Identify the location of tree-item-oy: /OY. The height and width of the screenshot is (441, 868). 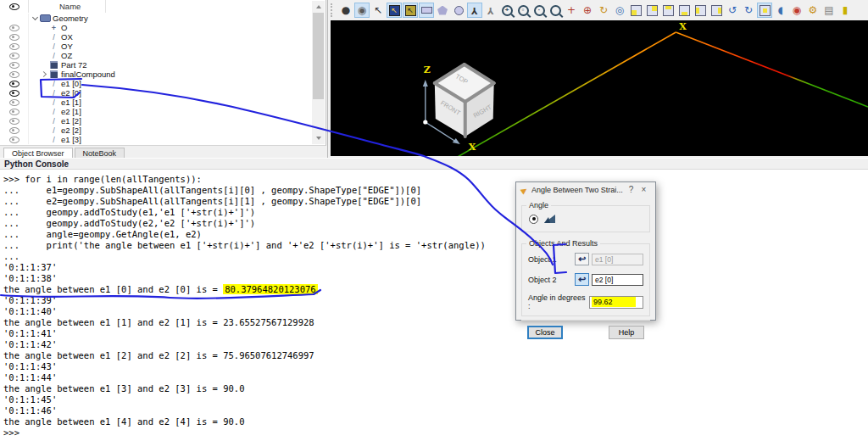
(156, 46).